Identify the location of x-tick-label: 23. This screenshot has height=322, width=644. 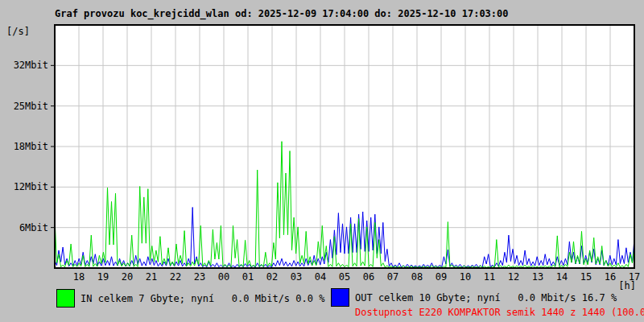
(200, 277).